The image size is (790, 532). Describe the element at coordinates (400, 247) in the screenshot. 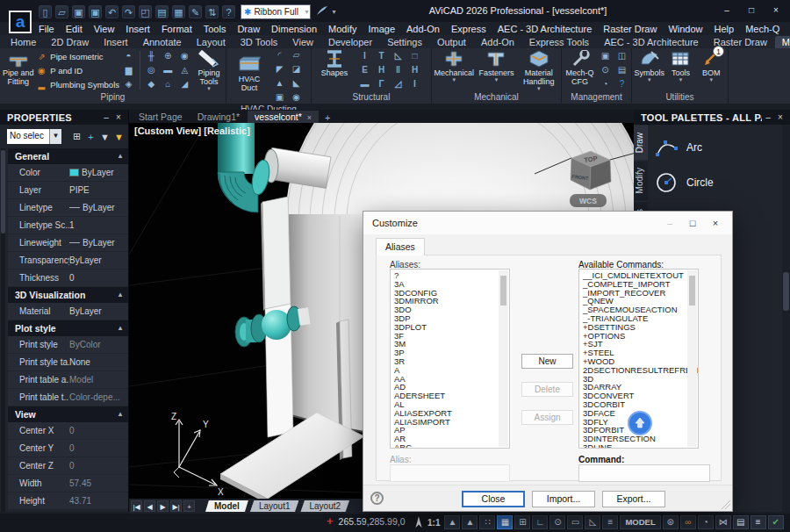

I see `tab-aliases: Aliases` at that location.